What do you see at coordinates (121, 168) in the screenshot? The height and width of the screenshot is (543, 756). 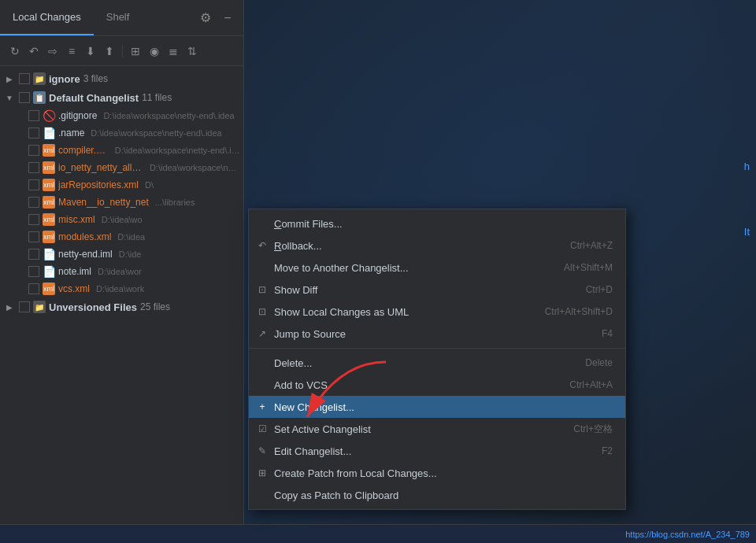 I see `file-io-netty-xml: xml io_netty_netty_all_4_1_20_Final.xml …` at bounding box center [121, 168].